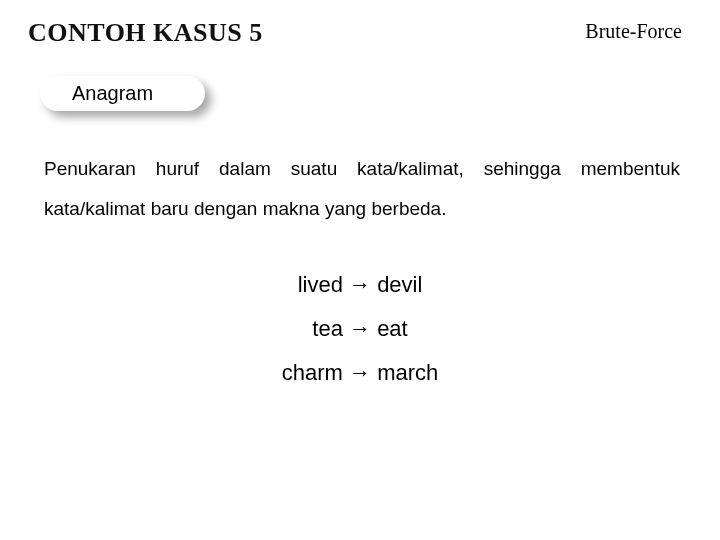 This screenshot has width=720, height=540. Describe the element at coordinates (360, 285) in the screenshot. I see `example-row: lived → devil` at that location.